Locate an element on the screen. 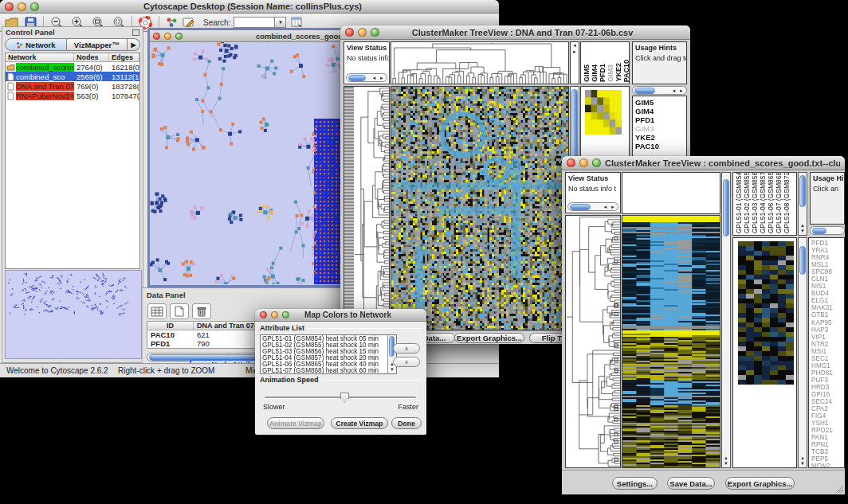 The width and height of the screenshot is (848, 504). gene-list-item: NTR2 is located at coordinates (827, 344).